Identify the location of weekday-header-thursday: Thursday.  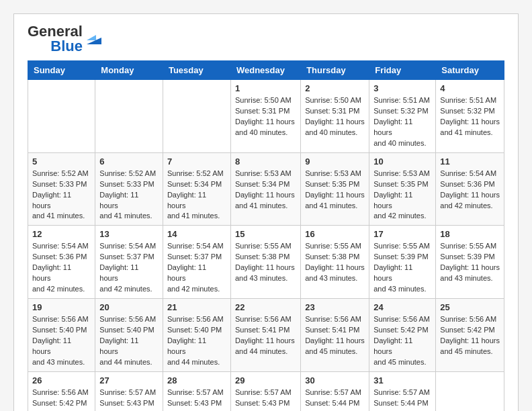
(335, 71).